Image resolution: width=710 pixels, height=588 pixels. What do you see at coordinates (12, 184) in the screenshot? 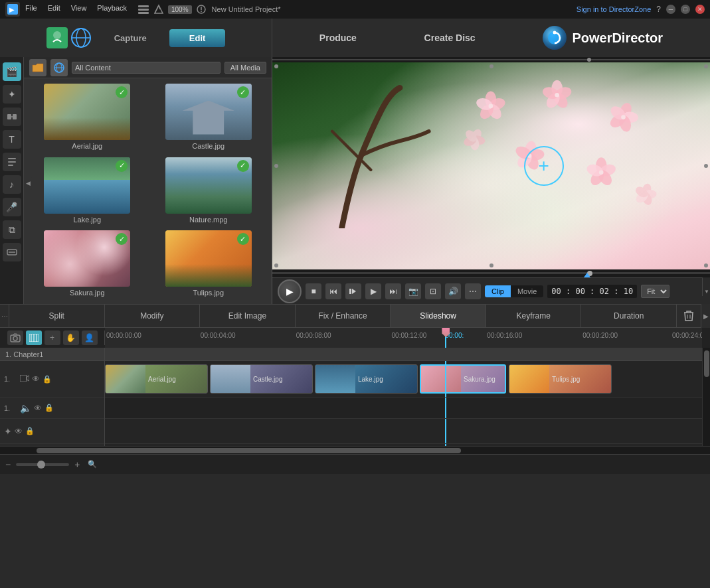
I see `sidebar-audio: ♪` at bounding box center [12, 184].